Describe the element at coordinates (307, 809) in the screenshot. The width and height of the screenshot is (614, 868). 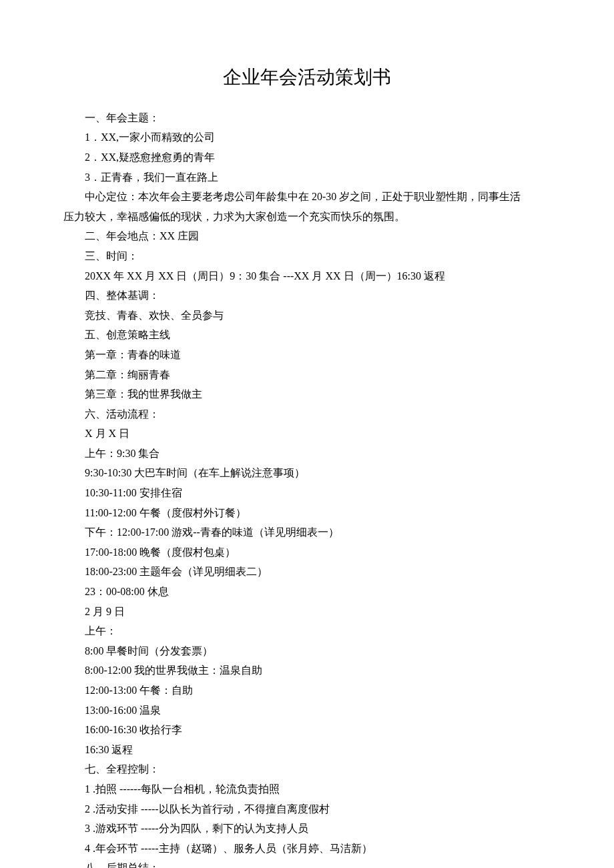
I see `body-line: 2 .活动安排 -----以队长为首行动，不得擅自离度假村` at that location.